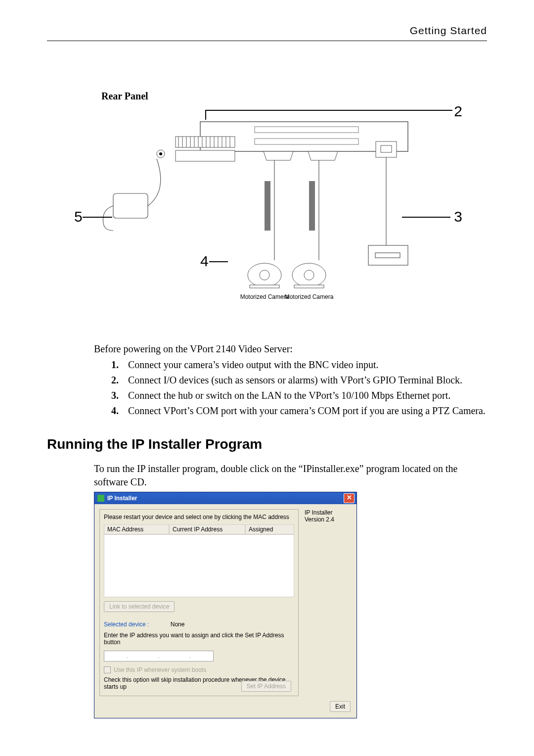 The width and height of the screenshot is (534, 756). I want to click on diagram-caption-cam2: Motorized Camera, so click(310, 297).